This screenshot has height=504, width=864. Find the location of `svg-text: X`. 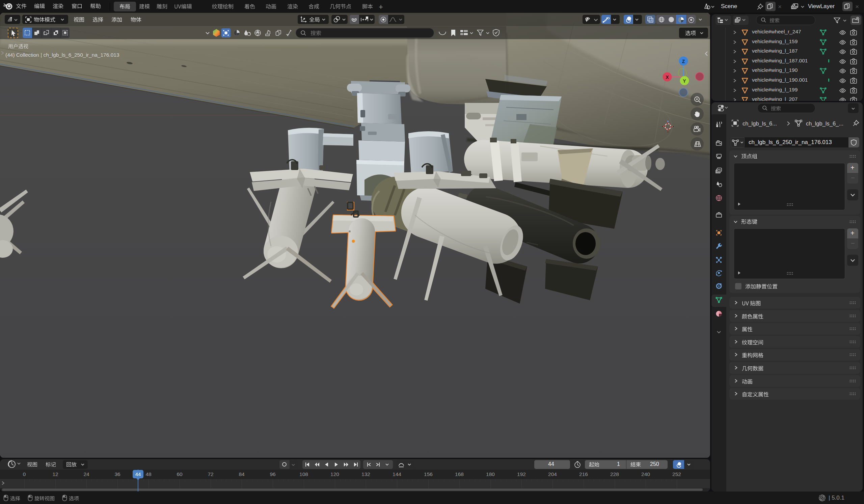

svg-text: X is located at coordinates (667, 77).